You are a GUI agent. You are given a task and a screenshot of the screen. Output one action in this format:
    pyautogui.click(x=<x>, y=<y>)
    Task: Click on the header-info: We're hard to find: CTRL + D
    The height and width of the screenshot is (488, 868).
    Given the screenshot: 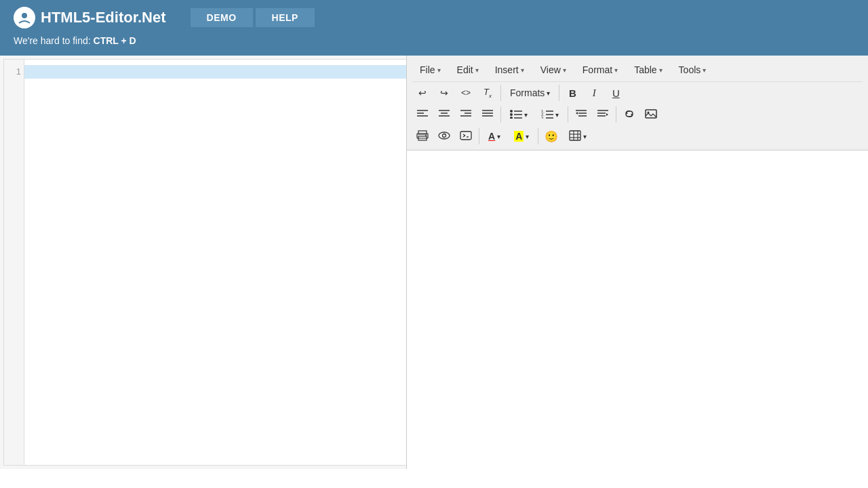 What is the action you would take?
    pyautogui.click(x=434, y=41)
    